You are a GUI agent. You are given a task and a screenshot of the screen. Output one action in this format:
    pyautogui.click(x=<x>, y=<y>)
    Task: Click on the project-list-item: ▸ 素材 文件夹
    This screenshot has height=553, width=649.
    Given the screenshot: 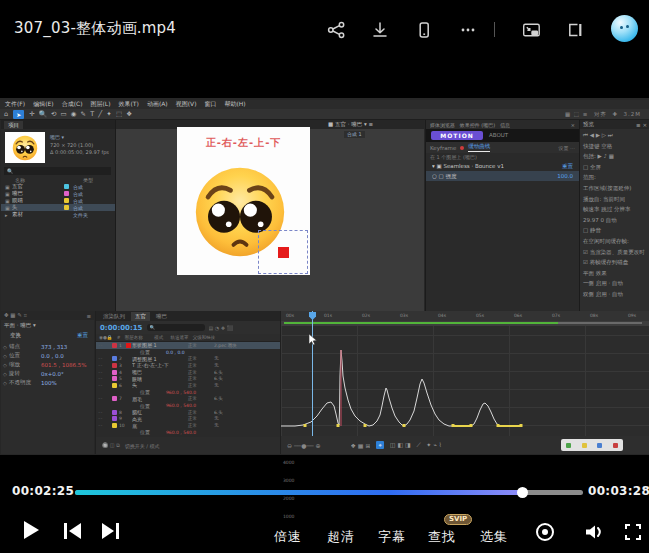 What is the action you would take?
    pyautogui.click(x=58, y=214)
    